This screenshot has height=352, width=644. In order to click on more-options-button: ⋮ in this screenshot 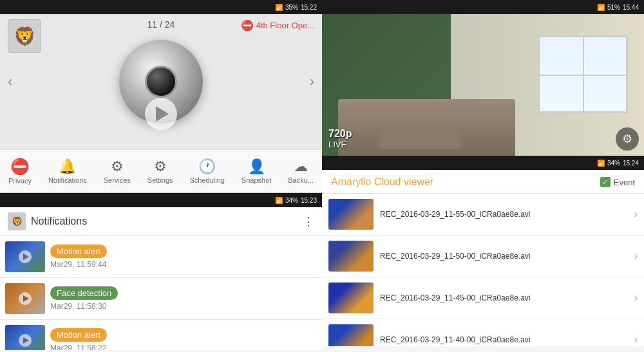, I will do `click(308, 221)`.